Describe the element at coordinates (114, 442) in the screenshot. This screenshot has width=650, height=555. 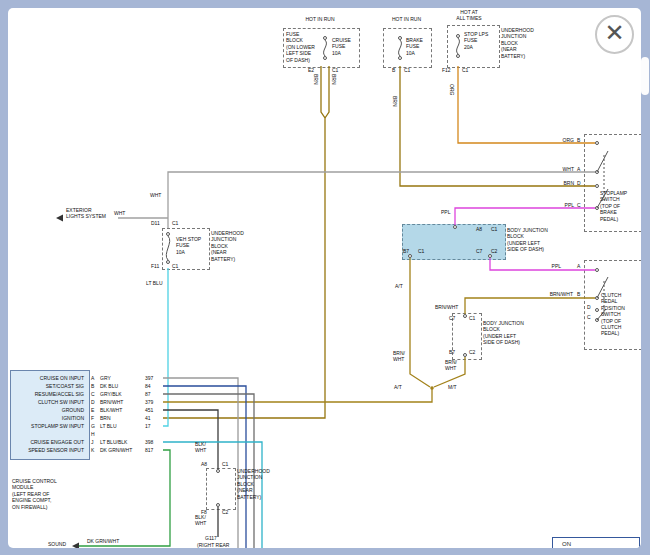
I see `wire-color: LT BLU/BLK` at that location.